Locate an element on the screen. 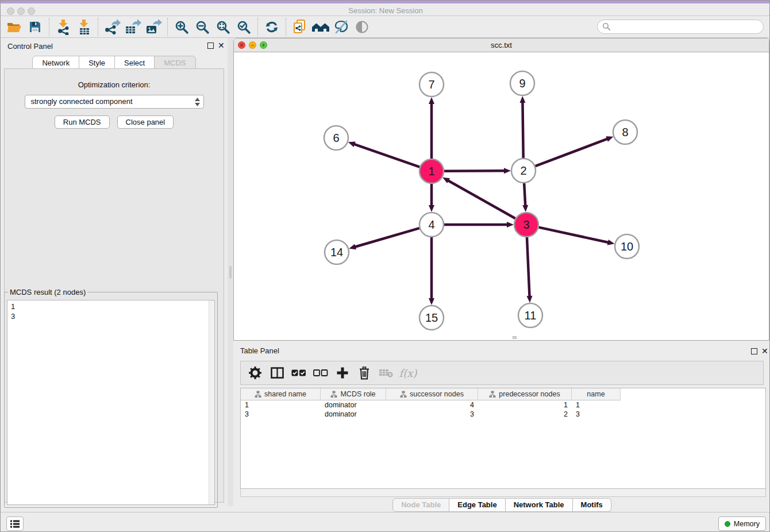 This screenshot has width=770, height=532. column-header-shared-name: shared name is located at coordinates (280, 394).